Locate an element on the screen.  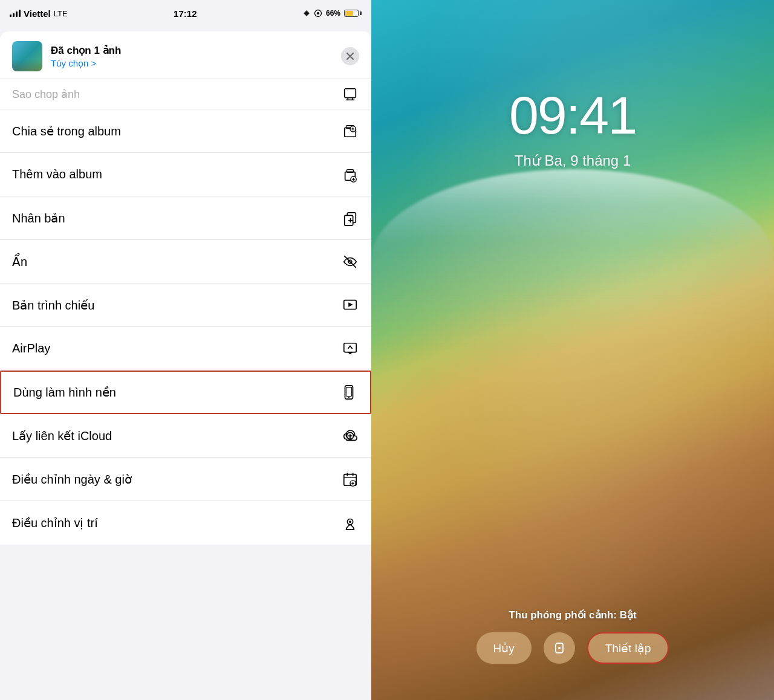
status-right: 66% is located at coordinates (333, 13).